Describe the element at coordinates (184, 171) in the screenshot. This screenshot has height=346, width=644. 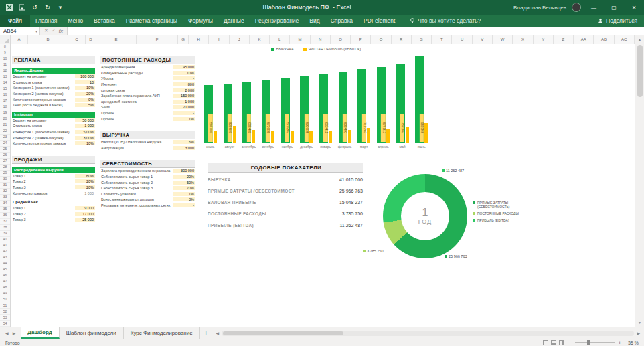
I see `input-cell: 300 000` at that location.